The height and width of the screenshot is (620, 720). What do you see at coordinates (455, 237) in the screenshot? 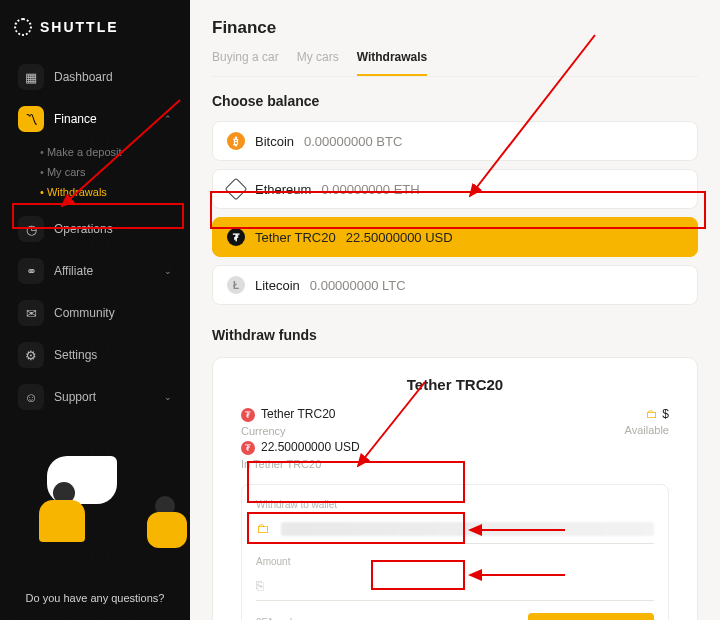
I see `balance-usdt: ₮ Tether TRC20 22.50000000 USD` at bounding box center [455, 237].